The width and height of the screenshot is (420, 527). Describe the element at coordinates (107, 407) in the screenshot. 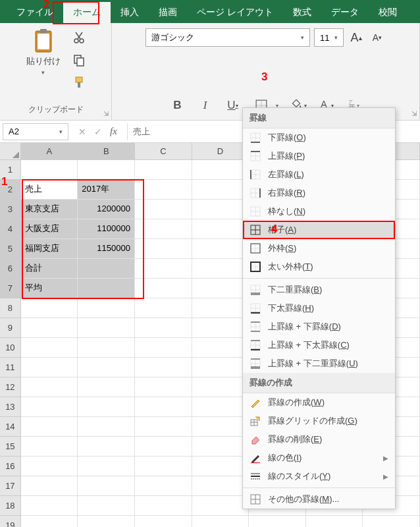

I see `cell-B13` at that location.